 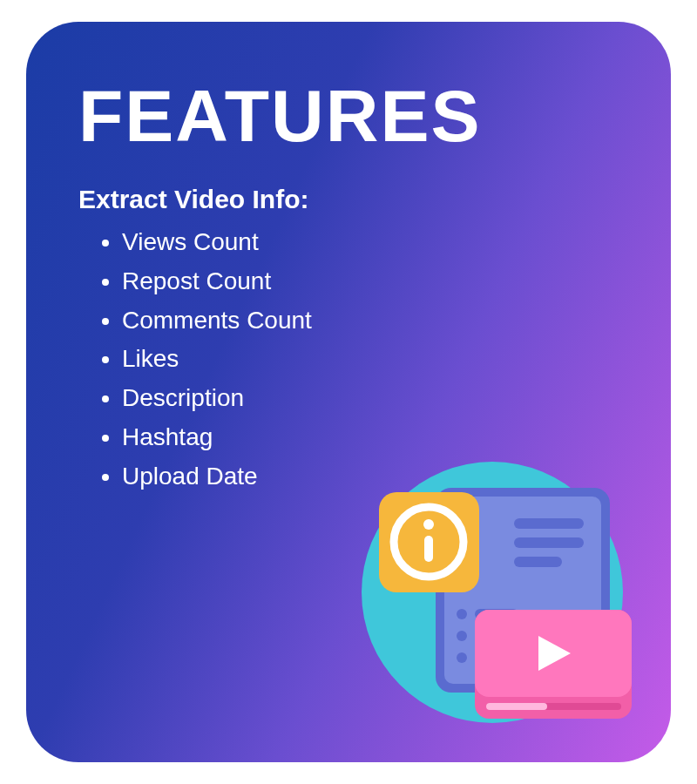 I want to click on list-item: Comments Count, so click(x=370, y=321).